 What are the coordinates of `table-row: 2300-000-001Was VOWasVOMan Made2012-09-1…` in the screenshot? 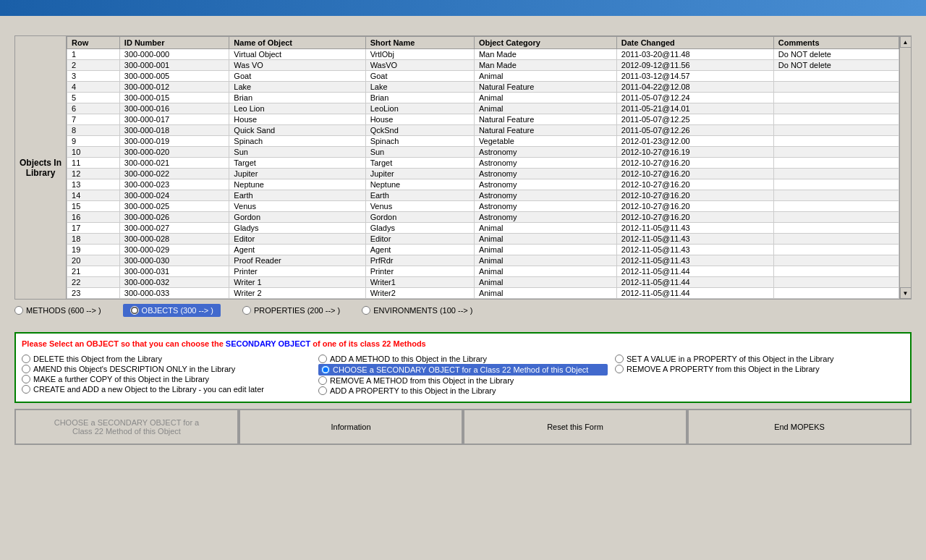 It's located at (483, 65).